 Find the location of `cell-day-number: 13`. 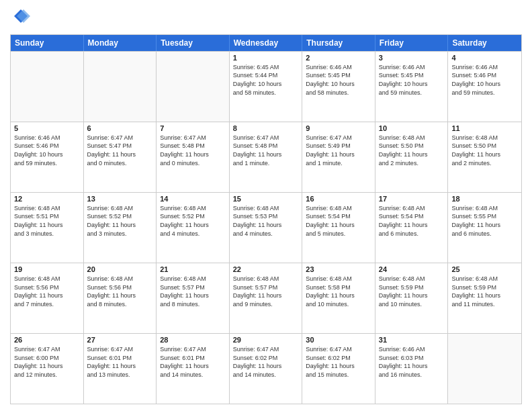

cell-day-number: 13 is located at coordinates (120, 199).